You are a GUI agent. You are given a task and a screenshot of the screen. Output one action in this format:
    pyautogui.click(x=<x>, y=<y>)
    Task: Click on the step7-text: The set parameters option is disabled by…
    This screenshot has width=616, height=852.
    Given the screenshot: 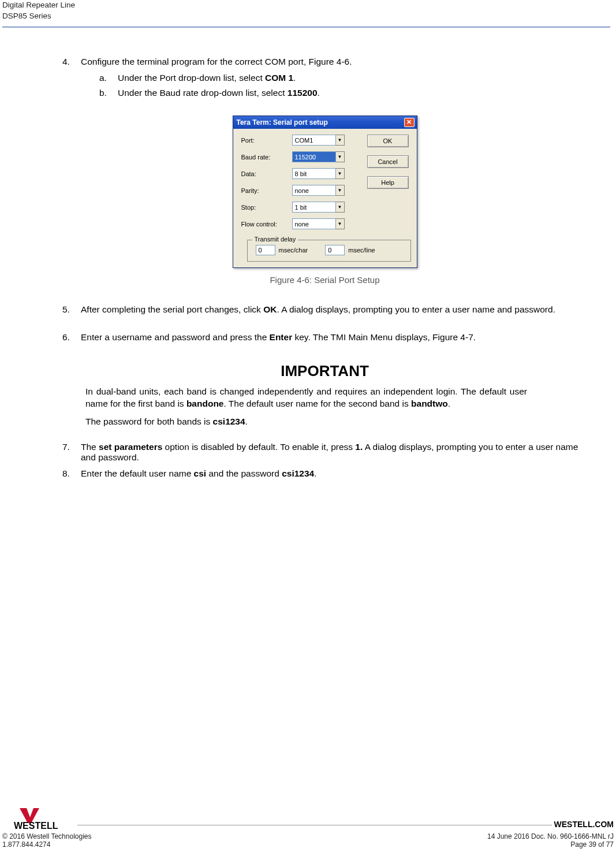 What is the action you would take?
    pyautogui.click(x=334, y=452)
    